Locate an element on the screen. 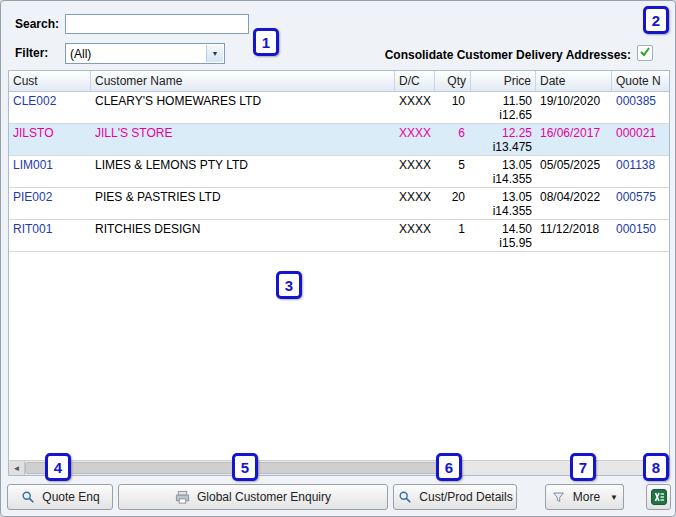  cell-price: 12.25i13.475 is located at coordinates (504, 140).